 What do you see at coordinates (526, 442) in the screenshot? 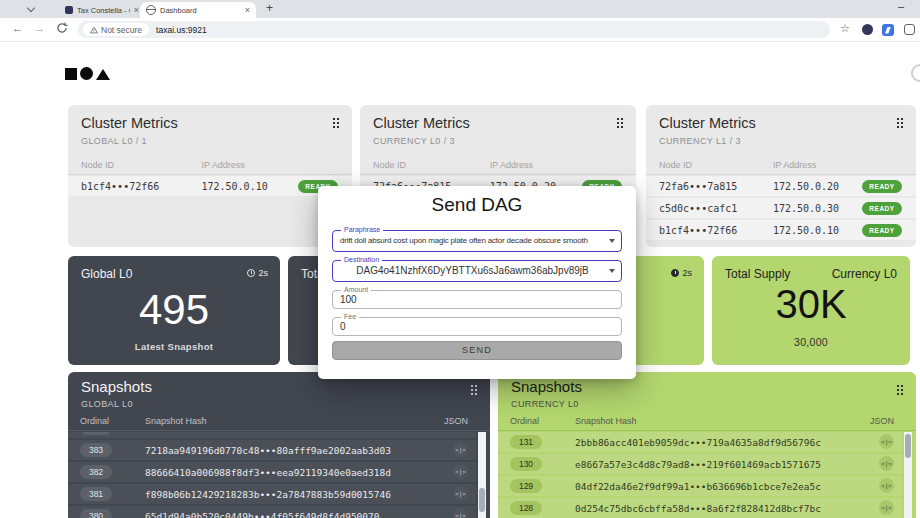
I see `ordinal-badge: 131` at bounding box center [526, 442].